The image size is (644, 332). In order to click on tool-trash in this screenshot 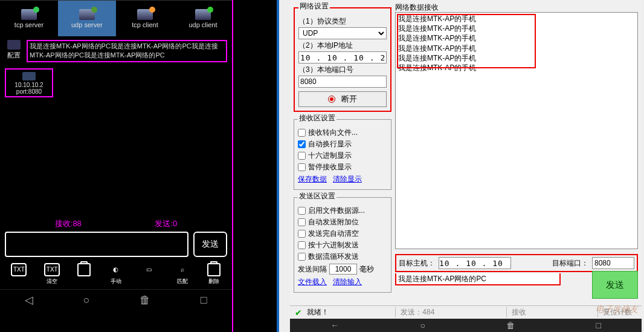, I will do `click(84, 275)`.